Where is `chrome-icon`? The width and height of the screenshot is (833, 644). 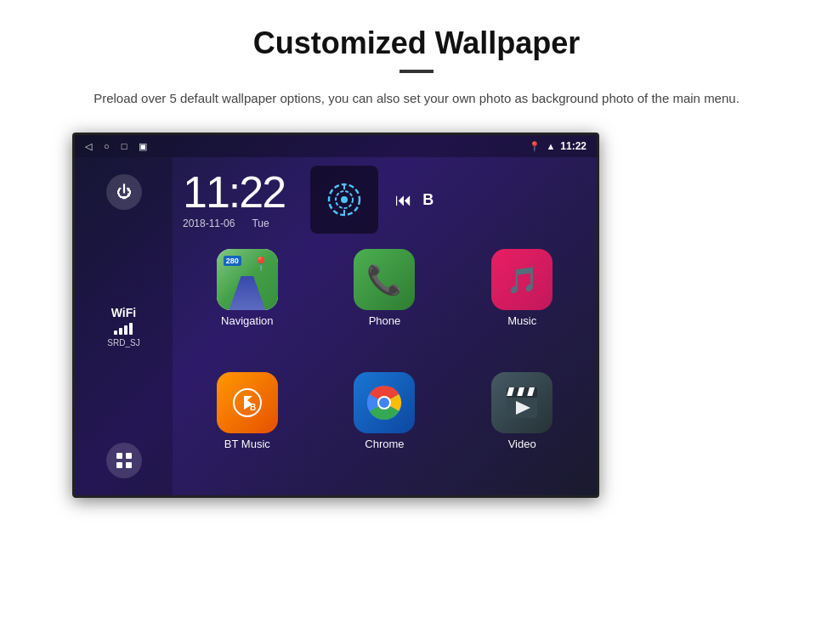
chrome-icon is located at coordinates (384, 403).